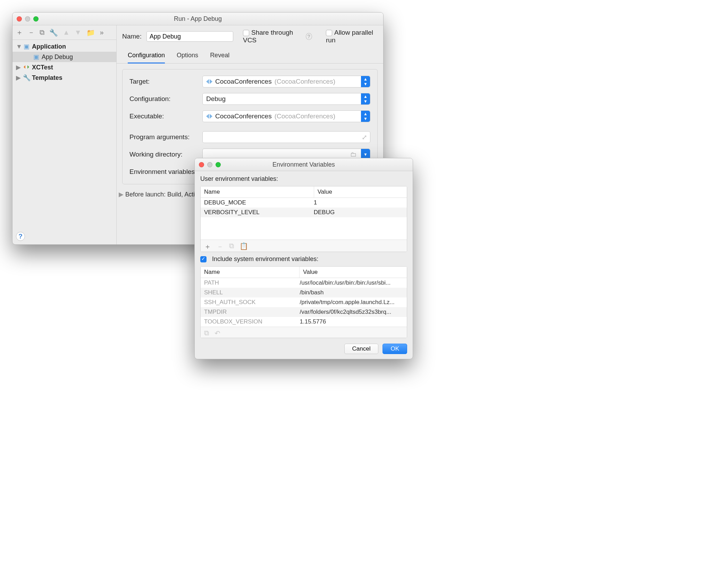 The image size is (706, 588). I want to click on sidebar-toolbar: ＋ － ⧉ 🔧 ▲ ▼ 📁 », so click(65, 33).